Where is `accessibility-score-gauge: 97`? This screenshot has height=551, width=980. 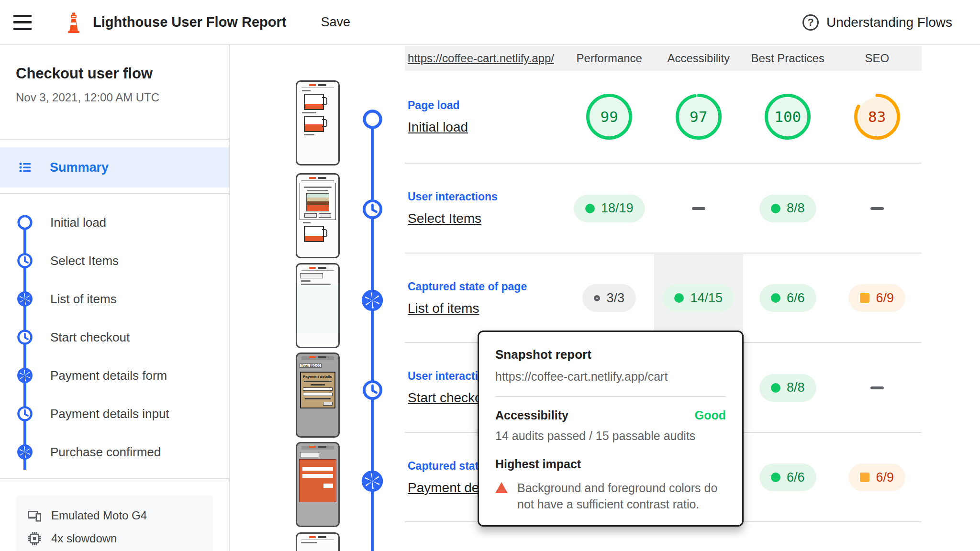 accessibility-score-gauge: 97 is located at coordinates (699, 117).